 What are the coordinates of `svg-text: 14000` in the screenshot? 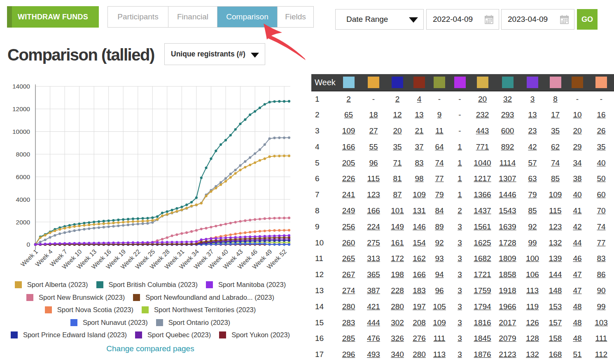 It's located at (21, 86).